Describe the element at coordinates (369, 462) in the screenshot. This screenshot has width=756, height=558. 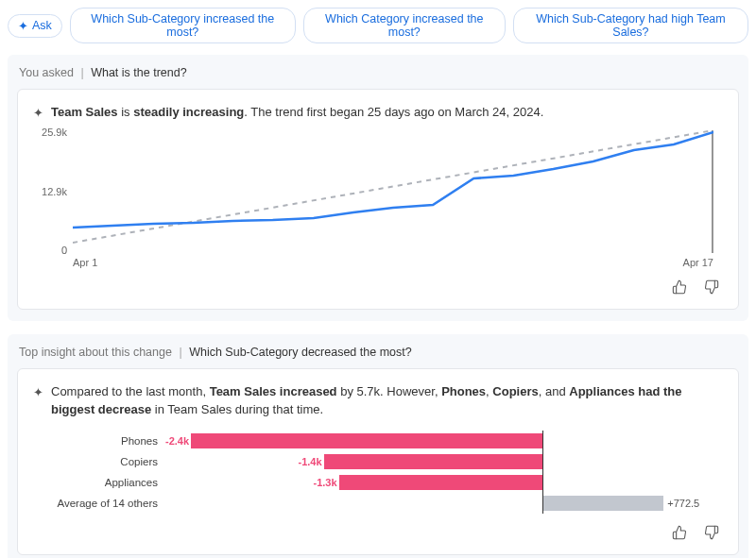
I see `bar-row: Copiers -1.4k` at that location.